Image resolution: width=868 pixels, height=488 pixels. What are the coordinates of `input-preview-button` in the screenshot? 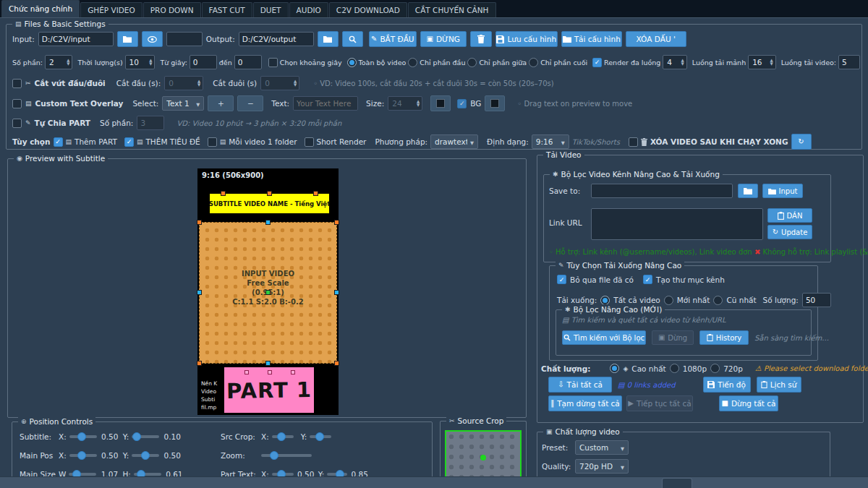 It's located at (152, 39).